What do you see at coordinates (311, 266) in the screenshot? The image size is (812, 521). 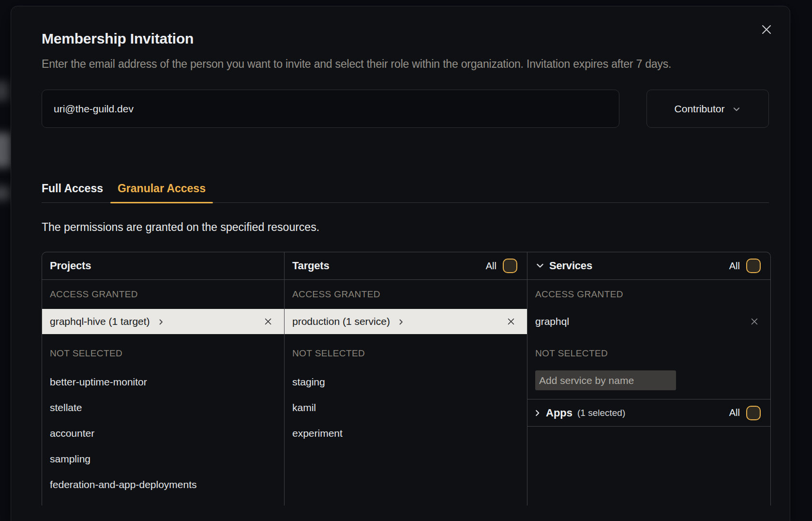 I see `targets-title: Targets` at bounding box center [311, 266].